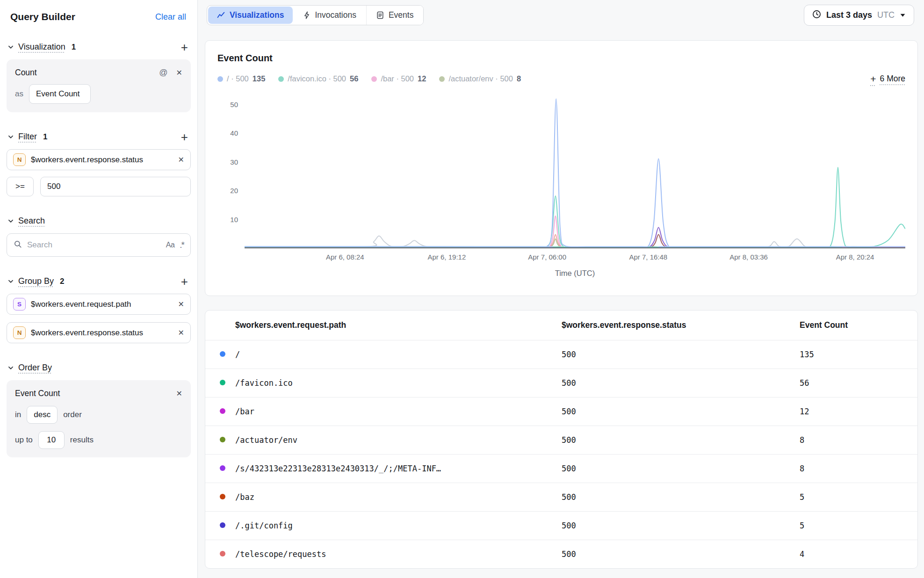 The height and width of the screenshot is (578, 924). Describe the element at coordinates (99, 410) in the screenshot. I see `order-by-section: Order By Event Count ✕ in desc order up …` at that location.